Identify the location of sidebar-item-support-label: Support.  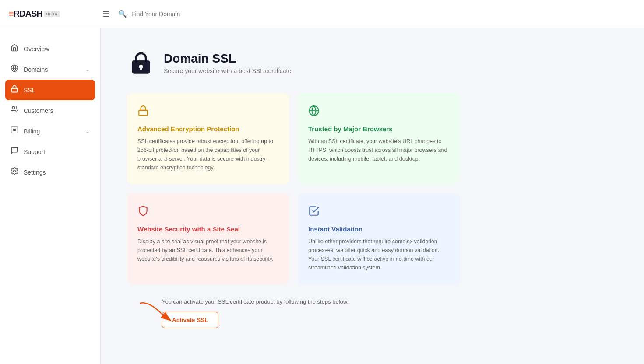
(57, 152).